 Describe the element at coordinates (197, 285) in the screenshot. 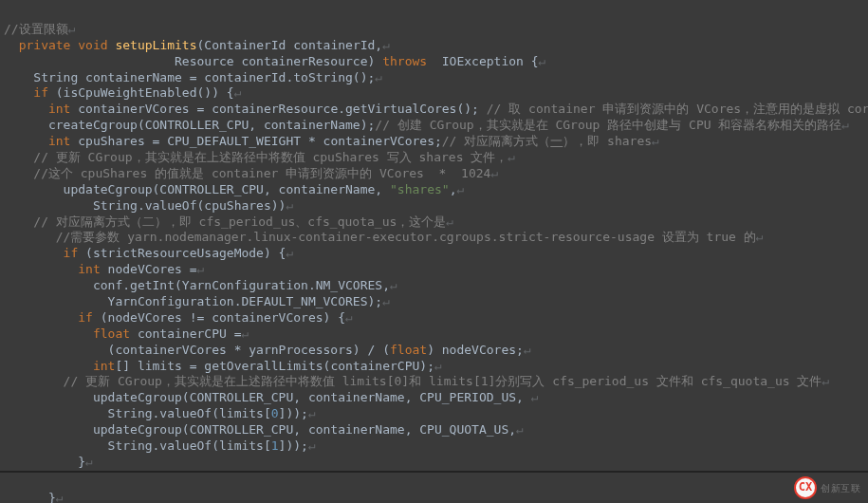

I see `code-line: conf.getInt(YarnConfiguration.NM_VCORES,` at that location.